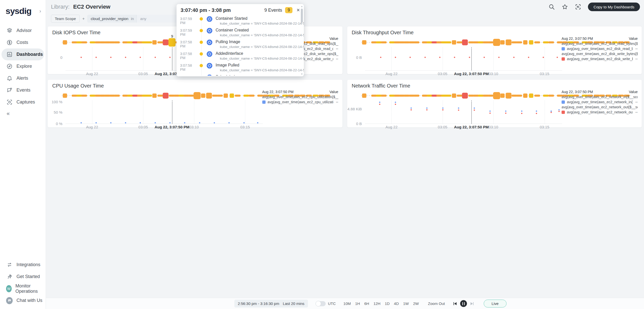 Image resolution: width=644 pixels, height=309 pixels. Describe the element at coordinates (436, 303) in the screenshot. I see `zoom-out-button: Zoom Out` at that location.